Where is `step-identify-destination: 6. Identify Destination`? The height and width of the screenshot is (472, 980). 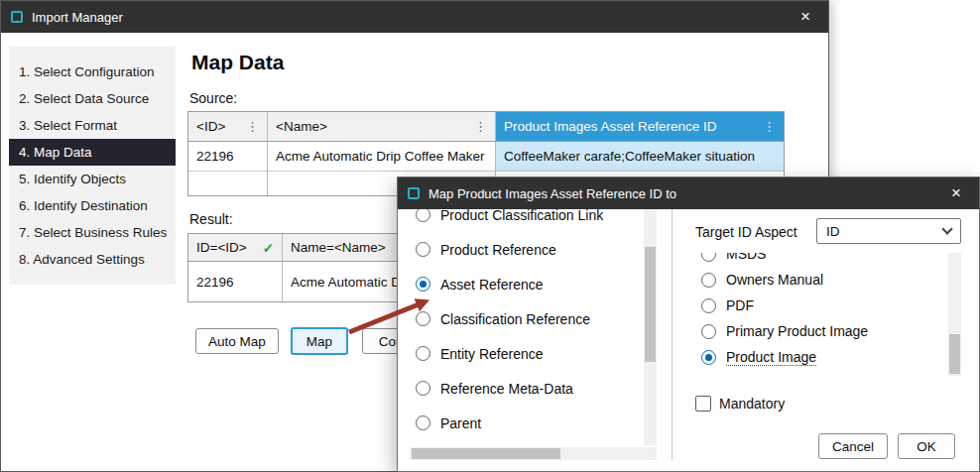
step-identify-destination: 6. Identify Destination is located at coordinates (92, 206).